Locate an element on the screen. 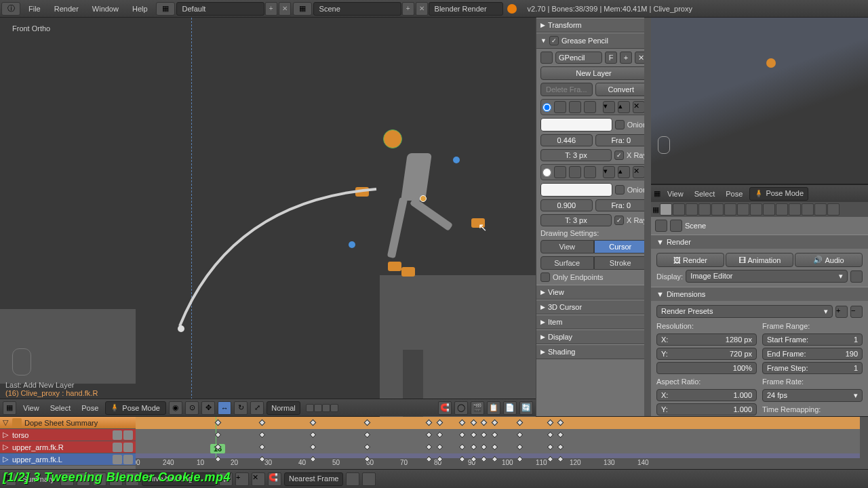 This screenshot has height=488, width=868. scene-remove-button: ✕ is located at coordinates (422, 9).